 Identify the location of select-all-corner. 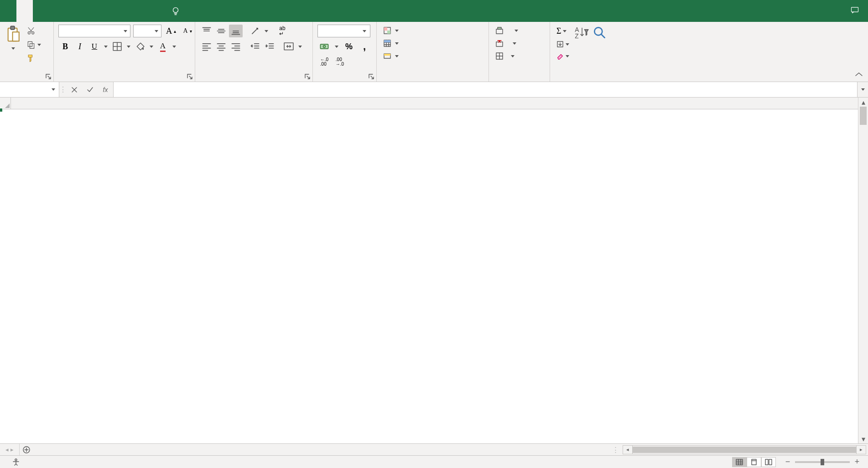
(5, 103).